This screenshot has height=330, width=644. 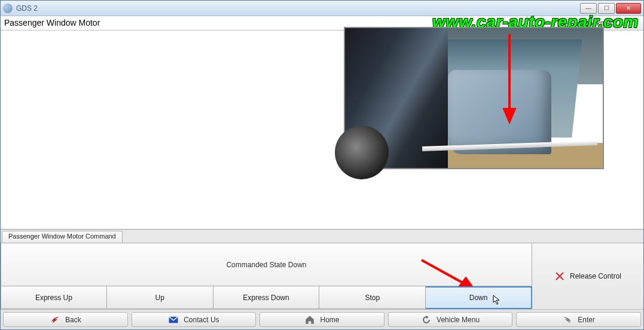 What do you see at coordinates (478, 298) in the screenshot?
I see `down-label: Down` at bounding box center [478, 298].